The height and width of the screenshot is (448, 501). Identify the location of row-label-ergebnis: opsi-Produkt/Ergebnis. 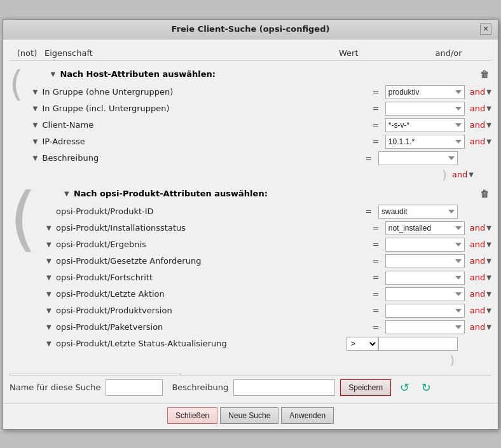
(211, 244).